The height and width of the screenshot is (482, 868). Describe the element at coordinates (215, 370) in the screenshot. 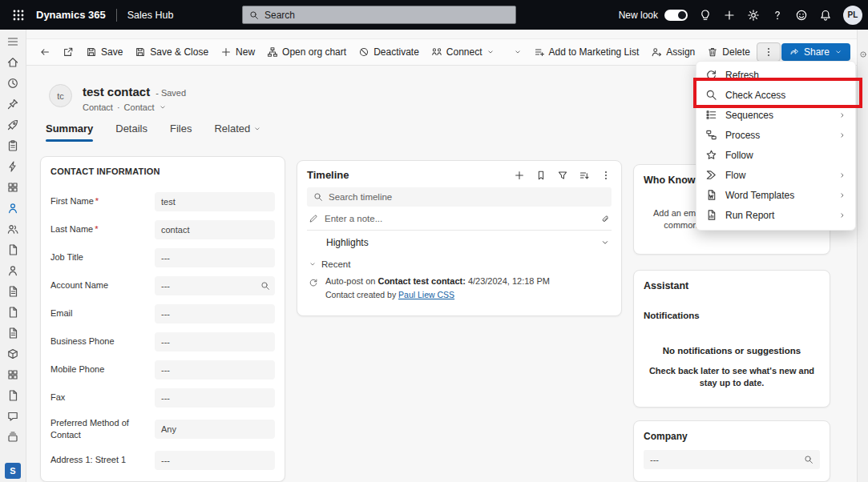

I see `mobile-phone-input: ---` at that location.